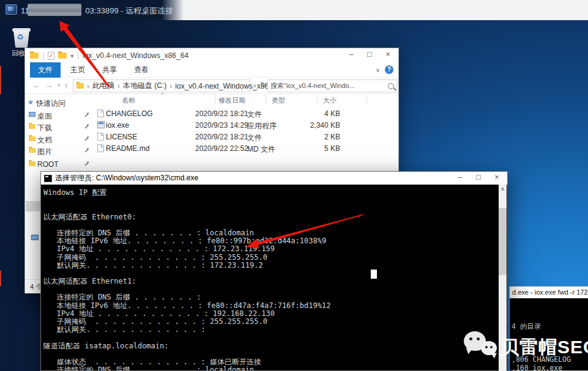  I want to click on column-name: 名称, so click(128, 100).